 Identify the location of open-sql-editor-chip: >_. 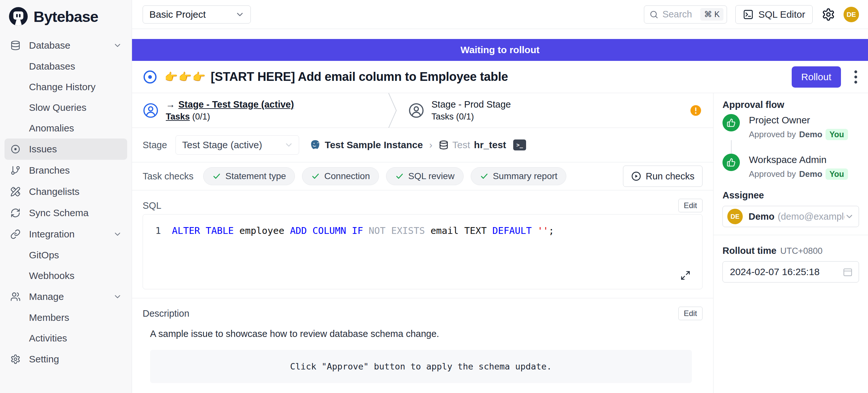
(520, 145).